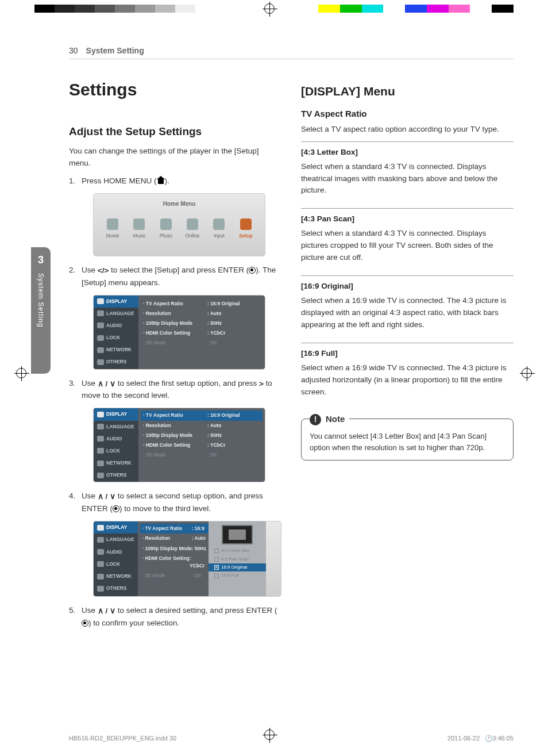  What do you see at coordinates (407, 376) in the screenshot?
I see `aspect-option-block: [16:9 Full]Select when a 16:9 wide TV is…` at bounding box center [407, 376].